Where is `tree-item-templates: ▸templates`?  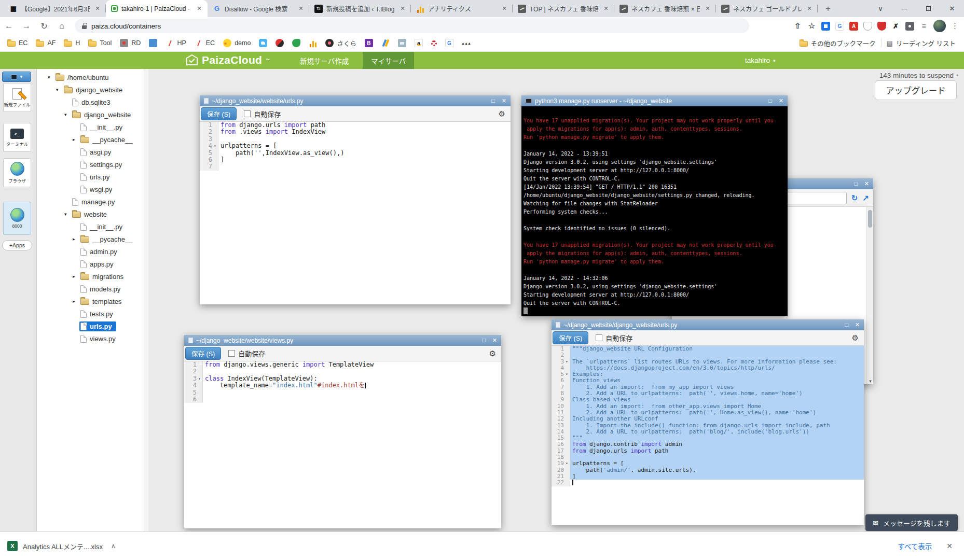 tree-item-templates: ▸templates is located at coordinates (95, 301).